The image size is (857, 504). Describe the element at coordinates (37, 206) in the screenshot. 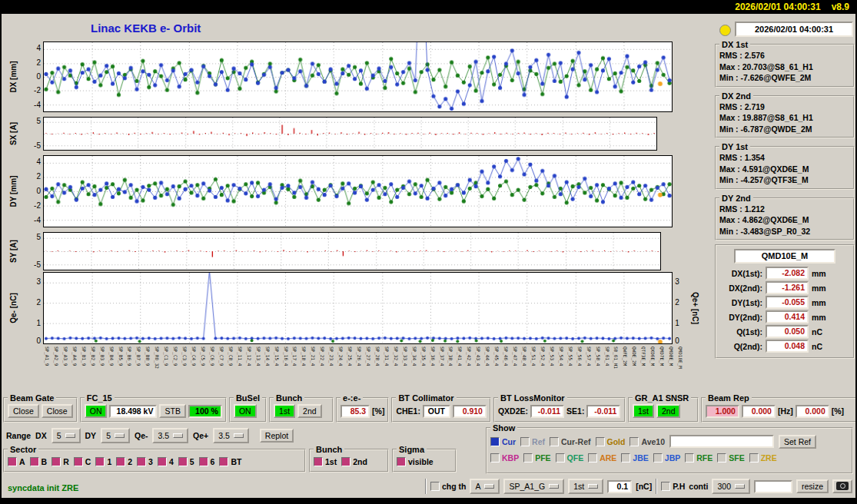

I see `axis-tick-label: -2` at that location.